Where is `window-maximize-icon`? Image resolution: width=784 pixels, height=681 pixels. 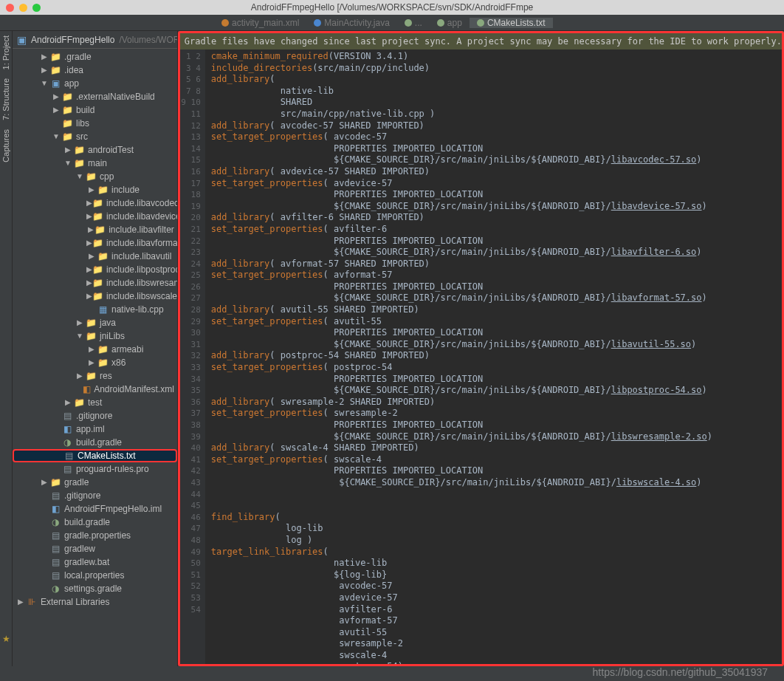
window-maximize-icon is located at coordinates (37, 7).